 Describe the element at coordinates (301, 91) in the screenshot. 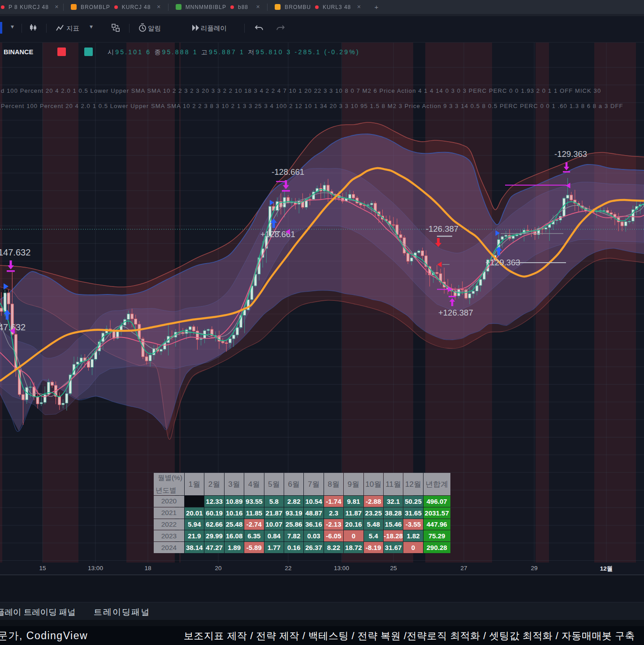

I see `svg-text:d 100 Percent 20 4 2.0 1 0.5 L: d 100 Percent 20 4 2.0 1 0.5 Lower Upper…` at that location.